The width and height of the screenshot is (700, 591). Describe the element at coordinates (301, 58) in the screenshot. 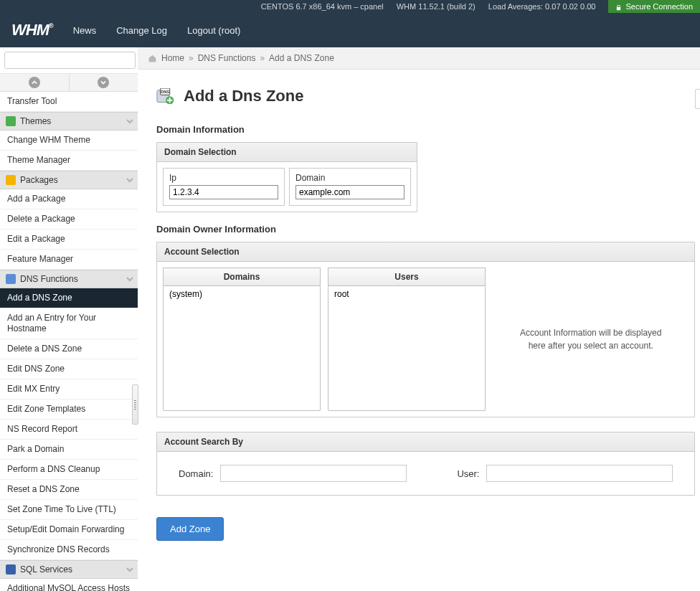

I see `breadcrumb-current: Add a DNS Zone` at that location.